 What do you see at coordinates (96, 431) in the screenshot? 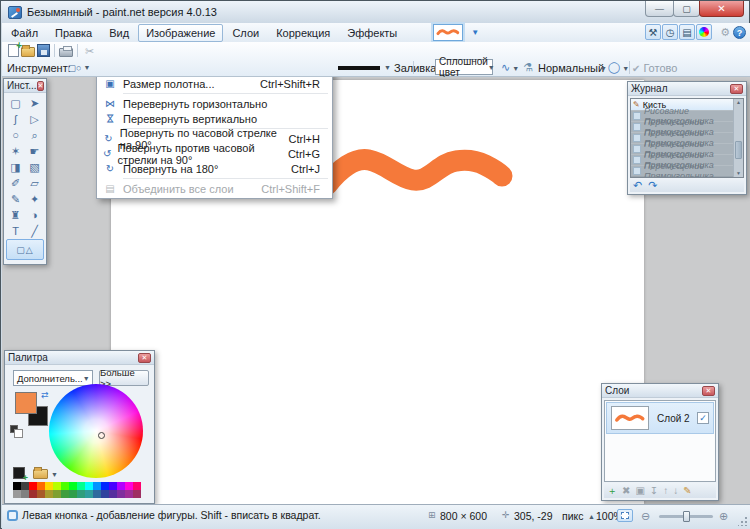
I see `color-wheel` at bounding box center [96, 431].